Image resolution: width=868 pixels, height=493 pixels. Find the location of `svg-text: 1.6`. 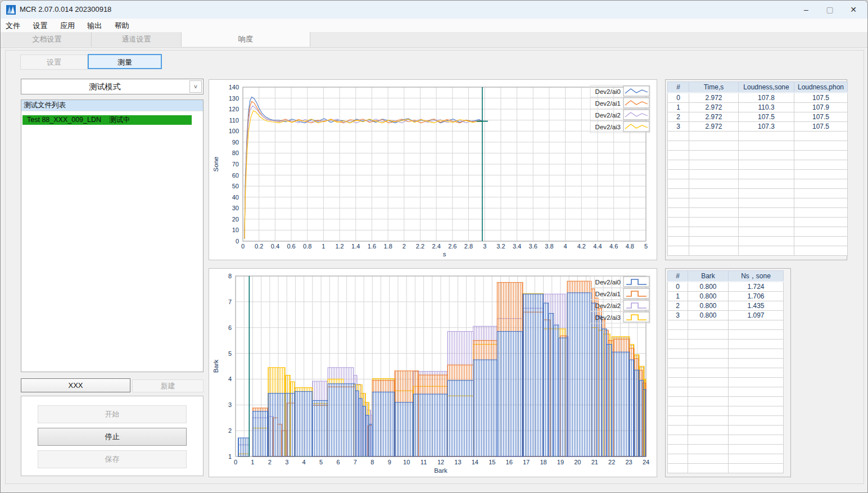

svg-text: 1.6 is located at coordinates (372, 246).